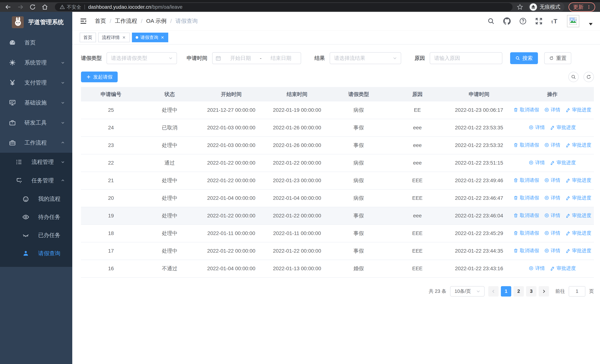 This screenshot has width=600, height=364. Describe the element at coordinates (36, 143) in the screenshot. I see `sidebar-item-workflow: 工作流程` at that location.